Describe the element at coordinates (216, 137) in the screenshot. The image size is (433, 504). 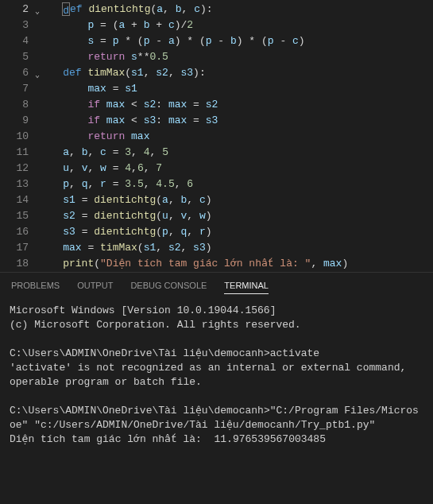
I see `code-line: 10 return max` at that location.